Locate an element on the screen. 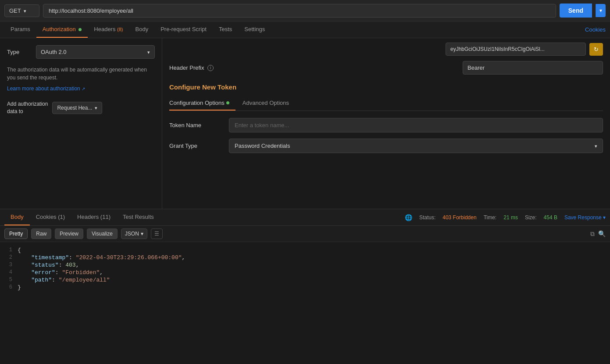  line-content-3: "status": 403, is located at coordinates (314, 265).